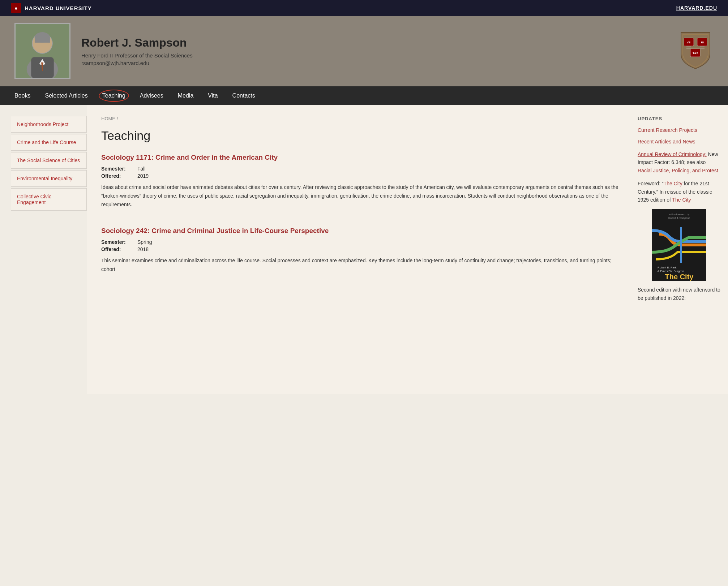 The width and height of the screenshot is (728, 586). Describe the element at coordinates (679, 130) in the screenshot. I see `current-research-link: Current Research Projects` at that location.